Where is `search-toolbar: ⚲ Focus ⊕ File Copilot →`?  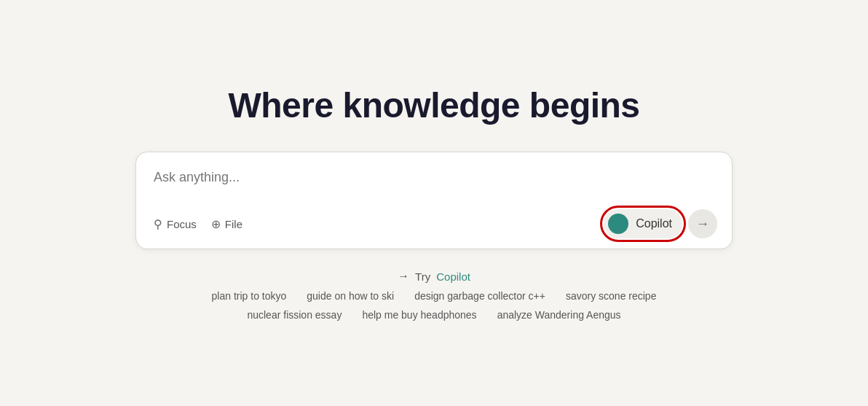 search-toolbar: ⚲ Focus ⊕ File Copilot → is located at coordinates (435, 224).